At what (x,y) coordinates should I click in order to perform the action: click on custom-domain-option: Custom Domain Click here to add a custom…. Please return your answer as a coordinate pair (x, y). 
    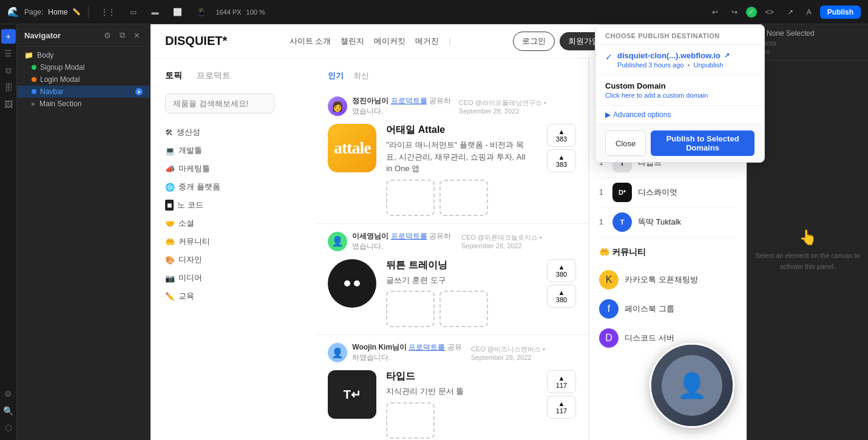
    Looking at the image, I should click on (680, 90).